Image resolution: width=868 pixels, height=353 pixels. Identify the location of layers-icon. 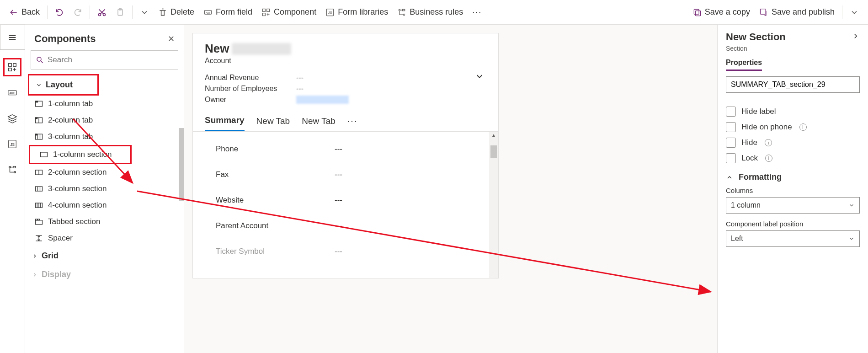
(12, 118).